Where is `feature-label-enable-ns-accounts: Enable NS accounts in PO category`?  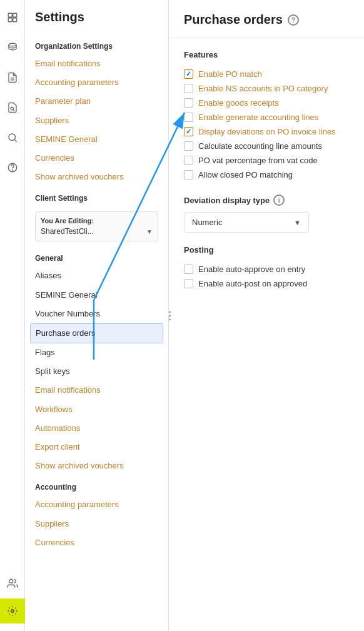
feature-label-enable-ns-accounts: Enable NS accounts in PO category is located at coordinates (263, 89).